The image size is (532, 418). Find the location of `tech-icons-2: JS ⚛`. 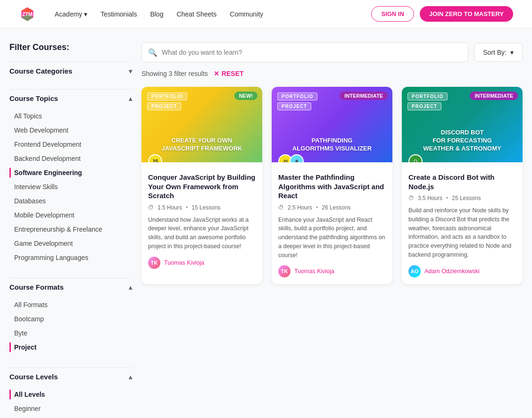

tech-icons-2: JS ⚛ is located at coordinates (291, 159).